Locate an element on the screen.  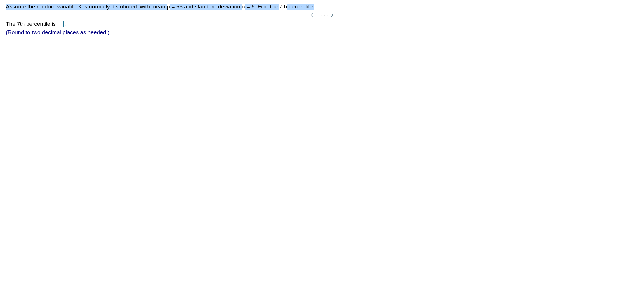
percentile-value: 7th is located at coordinates (283, 6).